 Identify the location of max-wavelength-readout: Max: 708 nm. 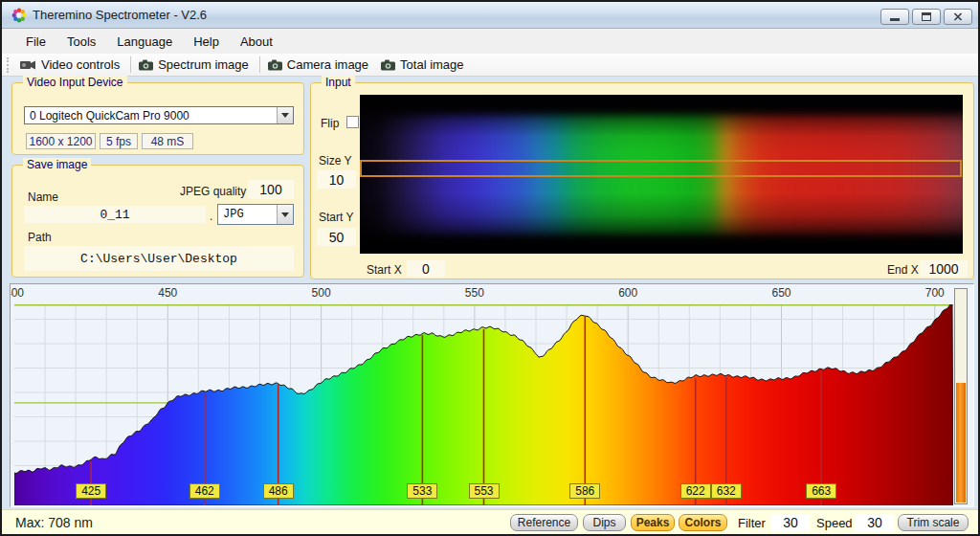
(54, 523).